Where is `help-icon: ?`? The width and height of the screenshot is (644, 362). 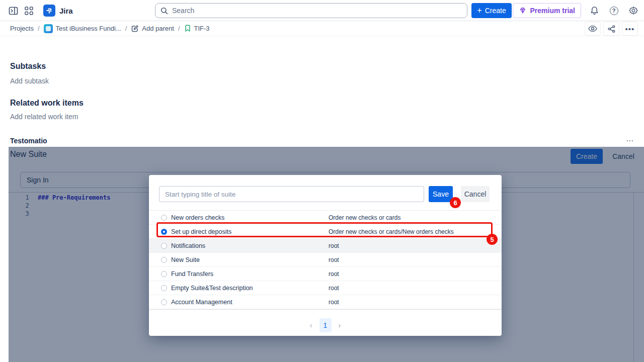
help-icon: ? is located at coordinates (614, 11).